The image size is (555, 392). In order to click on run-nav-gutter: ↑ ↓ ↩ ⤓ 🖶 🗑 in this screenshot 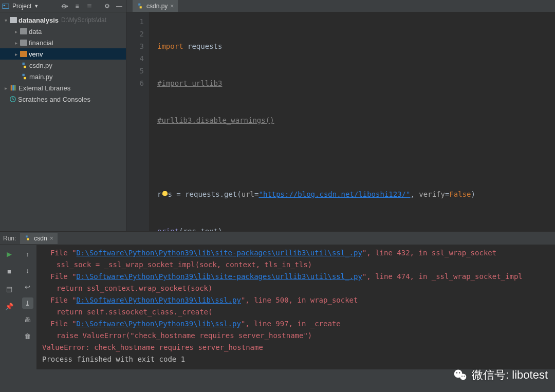, I will do `click(28, 307)`.